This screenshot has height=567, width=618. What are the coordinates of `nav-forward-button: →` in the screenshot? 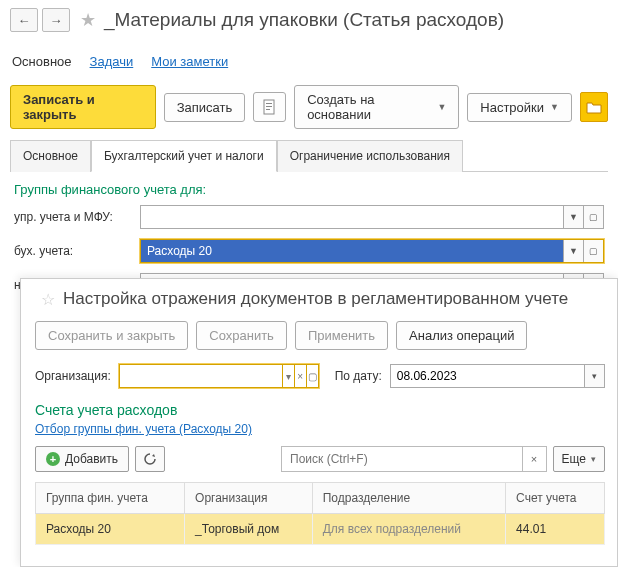 It's located at (56, 20).